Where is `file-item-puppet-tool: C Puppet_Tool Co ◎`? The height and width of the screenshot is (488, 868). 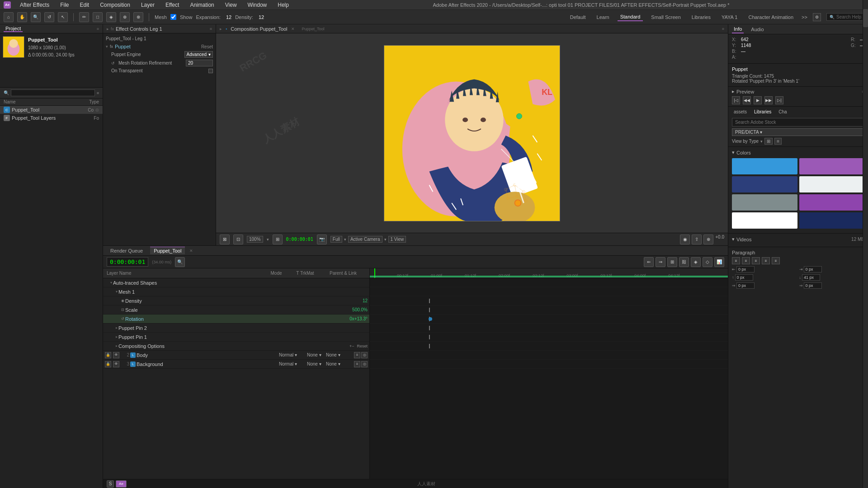 file-item-puppet-tool: C Puppet_Tool Co ◎ is located at coordinates (52, 110).